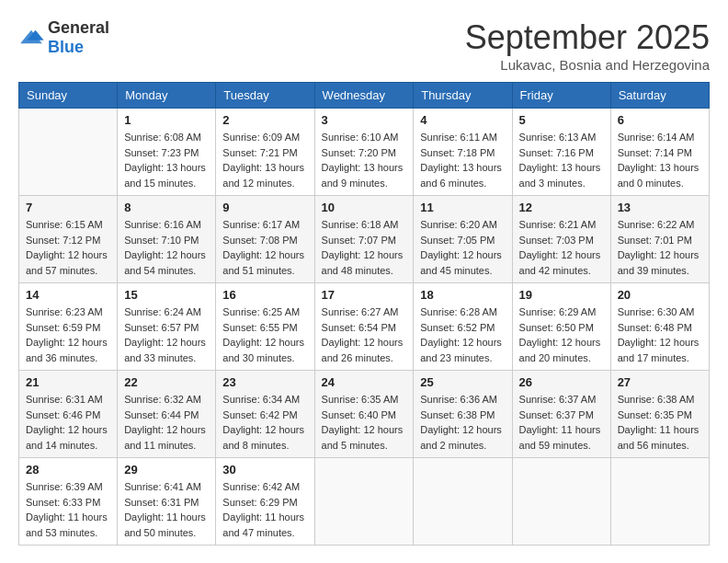 The width and height of the screenshot is (728, 563). What do you see at coordinates (68, 414) in the screenshot?
I see `calendar-cell: 21Sunrise: 6:31 AMSunset: 6:46 PMDayligh…` at bounding box center [68, 414].